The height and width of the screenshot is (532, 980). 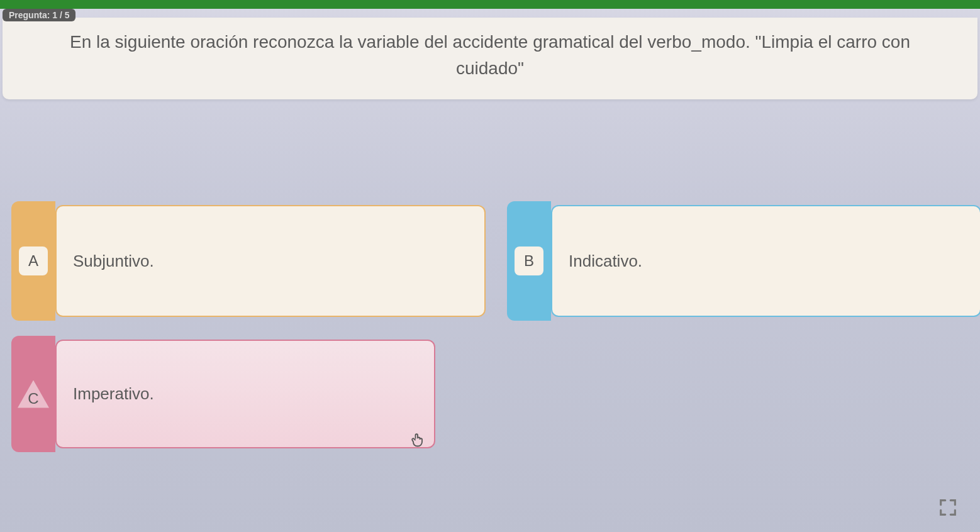 What do you see at coordinates (948, 507) in the screenshot?
I see `fullscreen-icon` at bounding box center [948, 507].